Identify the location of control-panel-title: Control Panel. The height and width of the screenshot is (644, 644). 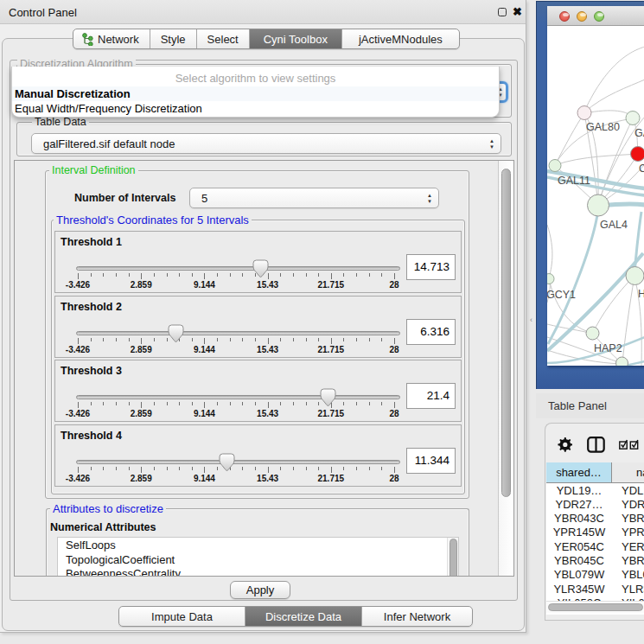
(43, 12).